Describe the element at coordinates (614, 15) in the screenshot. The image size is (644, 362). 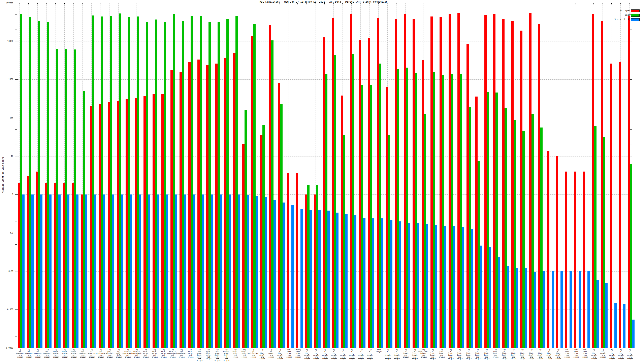
I see `legend-item: Spam` at that location.